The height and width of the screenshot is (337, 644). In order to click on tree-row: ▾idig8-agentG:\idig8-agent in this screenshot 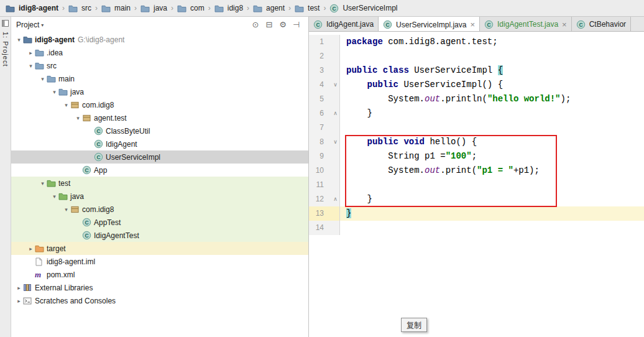, I will do `click(160, 40)`.